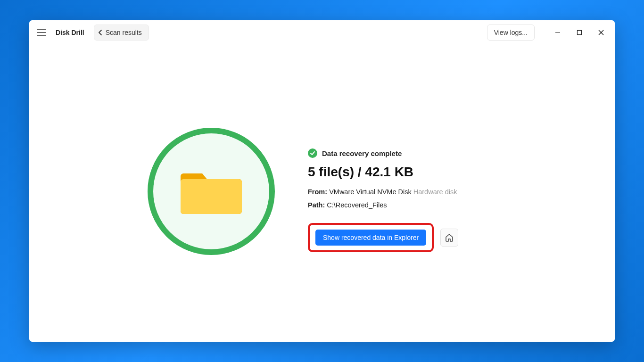 Image resolution: width=644 pixels, height=362 pixels. I want to click on back-button-label: Scan results, so click(124, 33).